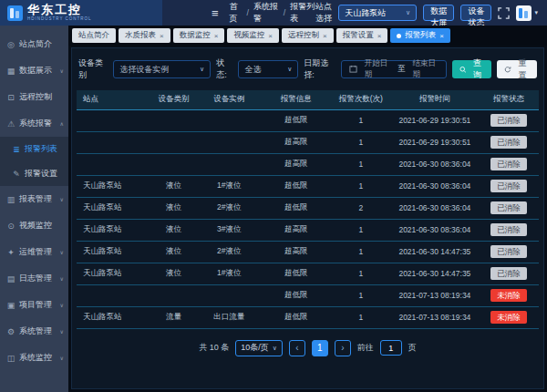 Image resolution: width=547 pixels, height=392 pixels. What do you see at coordinates (36, 252) in the screenshot?
I see `sidebar-item-label: 运维管理` at bounding box center [36, 252].